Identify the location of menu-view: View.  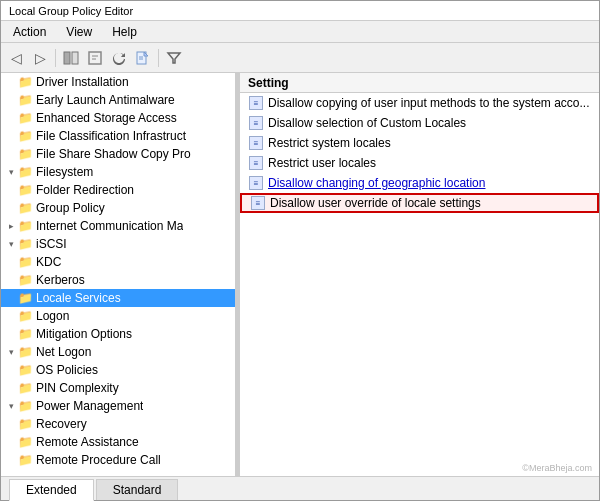
(79, 32).